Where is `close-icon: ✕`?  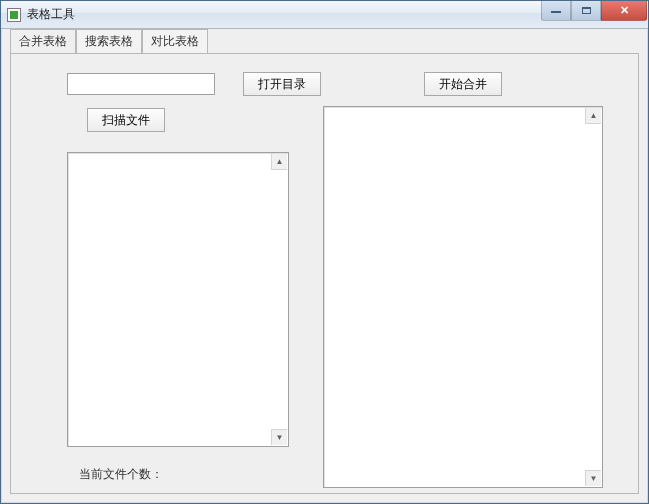 close-icon: ✕ is located at coordinates (624, 10).